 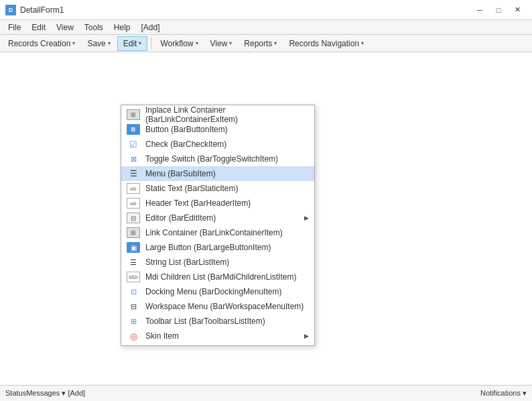 What do you see at coordinates (218, 306) in the screenshot?
I see `menu-item-workspace-menu: ⊟ Workspace Menu (BarWorkspaceMenuItem)` at bounding box center [218, 306].